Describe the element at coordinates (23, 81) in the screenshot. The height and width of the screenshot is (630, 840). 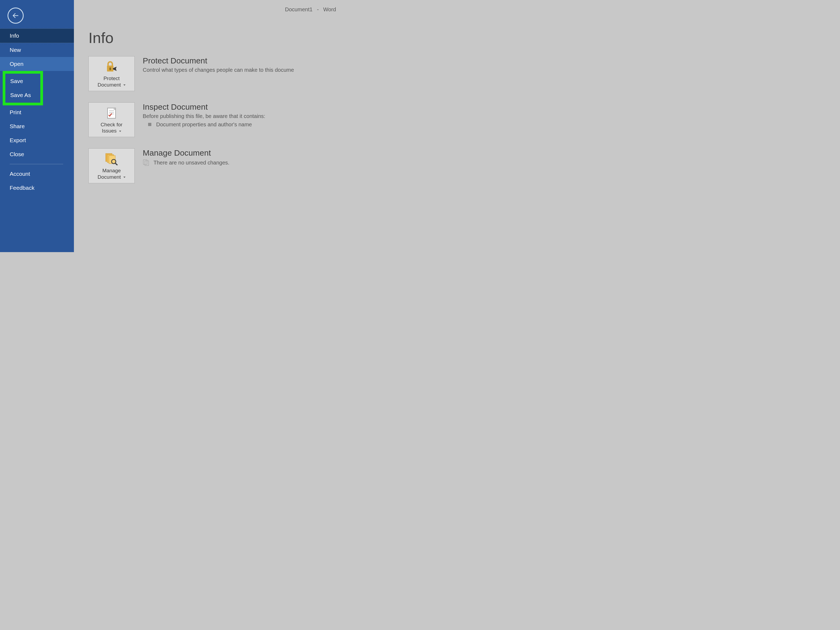
I see `nav-save: Save` at that location.